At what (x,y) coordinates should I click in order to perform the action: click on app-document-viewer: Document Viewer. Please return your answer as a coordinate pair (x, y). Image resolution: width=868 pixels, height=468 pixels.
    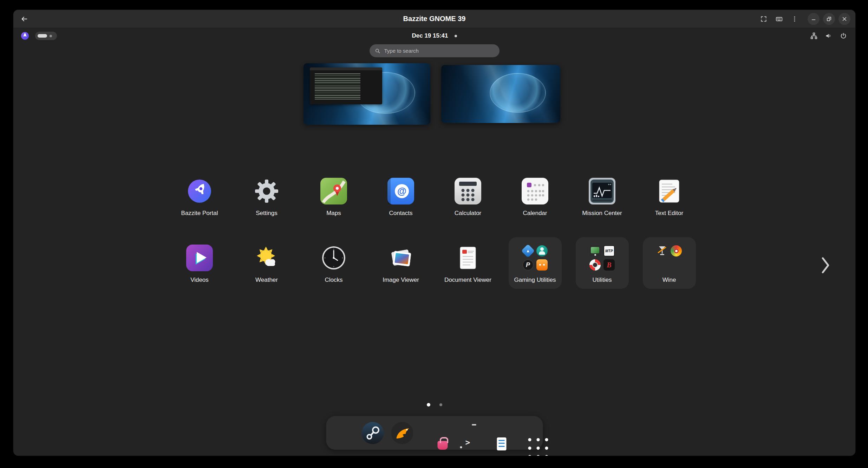
    Looking at the image, I should click on (468, 264).